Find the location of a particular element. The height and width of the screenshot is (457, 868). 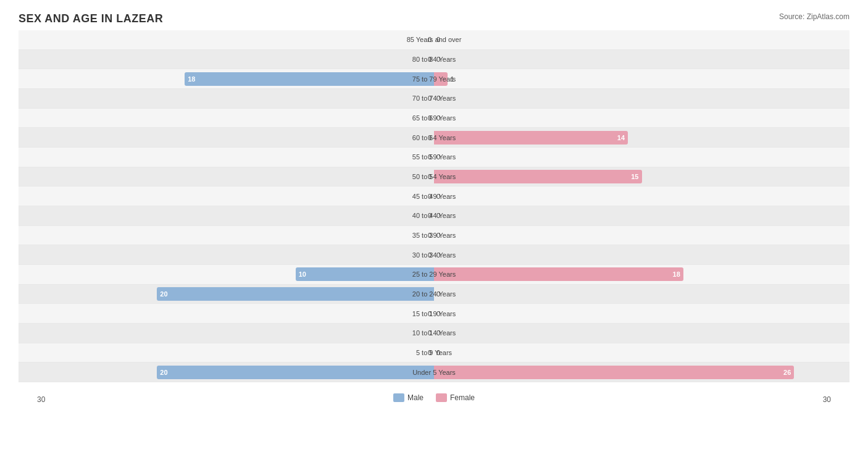

female-label: Female is located at coordinates (462, 398).